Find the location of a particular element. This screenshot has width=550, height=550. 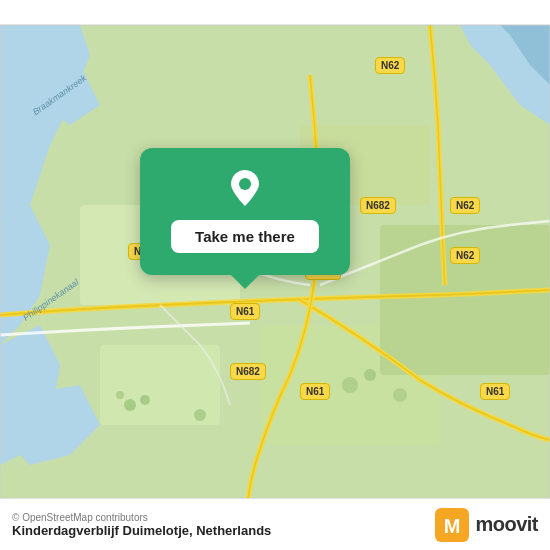

moovit-brand-text: moovit is located at coordinates (506, 524).